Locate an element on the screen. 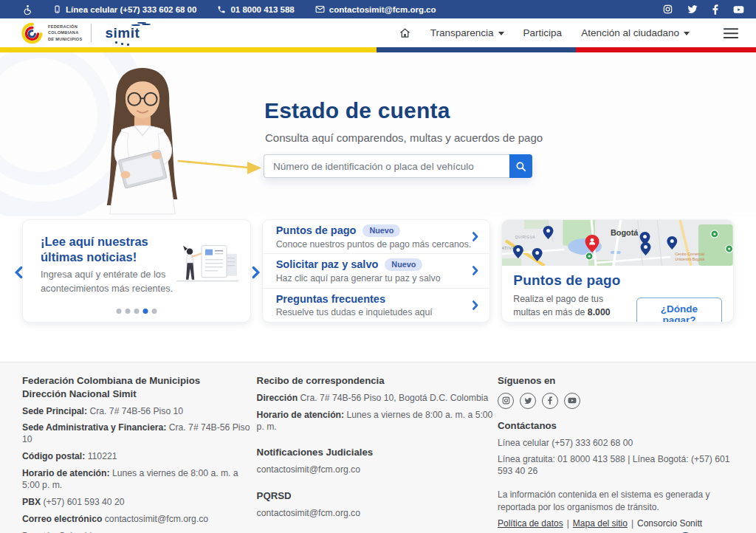  footer-row-sede-admin: Sede Administrativa y Financiera: Cra. 7… is located at coordinates (140, 434).